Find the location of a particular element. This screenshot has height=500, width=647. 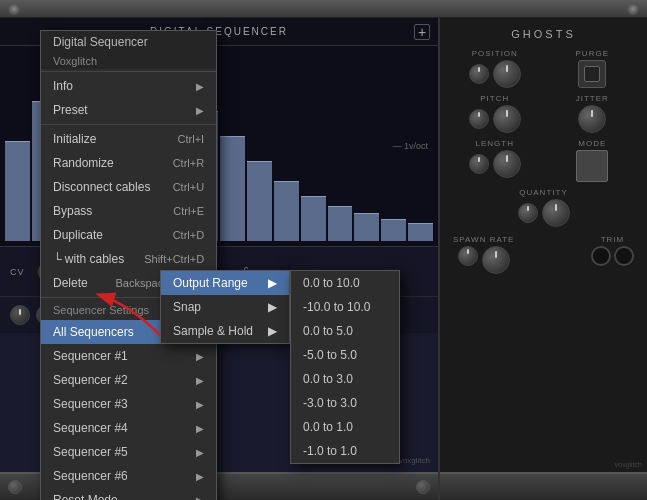

quantity-knobs is located at coordinates (544, 213).